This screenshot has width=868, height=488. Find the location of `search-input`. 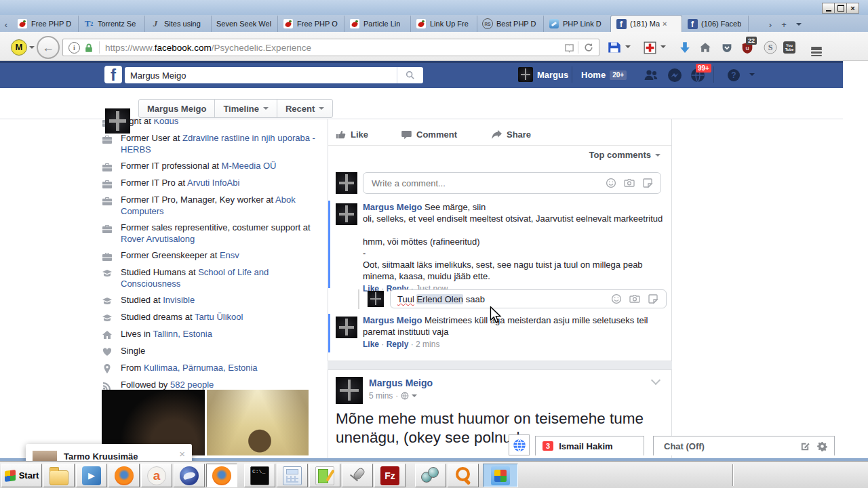

search-input is located at coordinates (260, 76).